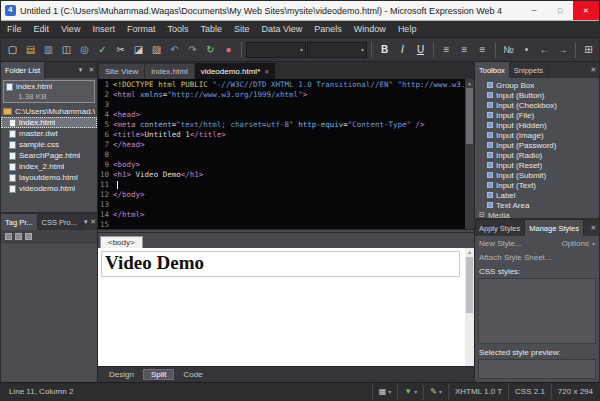 This screenshot has height=401, width=600. Describe the element at coordinates (408, 29) in the screenshot. I see `menu-help: Help` at that location.